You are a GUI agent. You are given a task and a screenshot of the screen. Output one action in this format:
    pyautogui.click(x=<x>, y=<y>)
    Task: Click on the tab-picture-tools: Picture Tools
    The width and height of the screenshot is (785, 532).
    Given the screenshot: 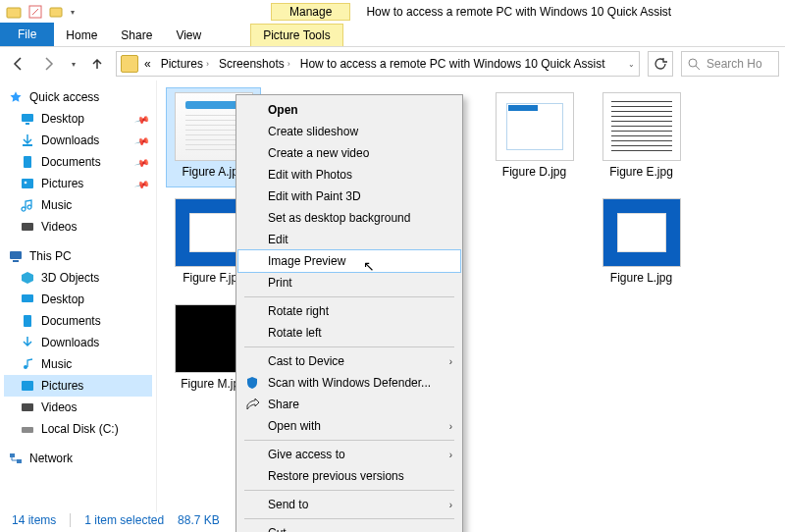 What is the action you would take?
    pyautogui.click(x=296, y=35)
    